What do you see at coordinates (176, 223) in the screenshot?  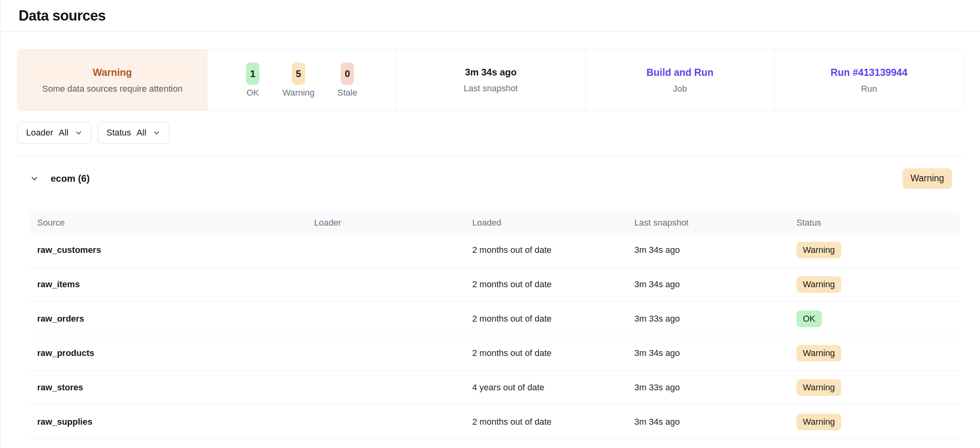 I see `column-header-source: Source` at bounding box center [176, 223].